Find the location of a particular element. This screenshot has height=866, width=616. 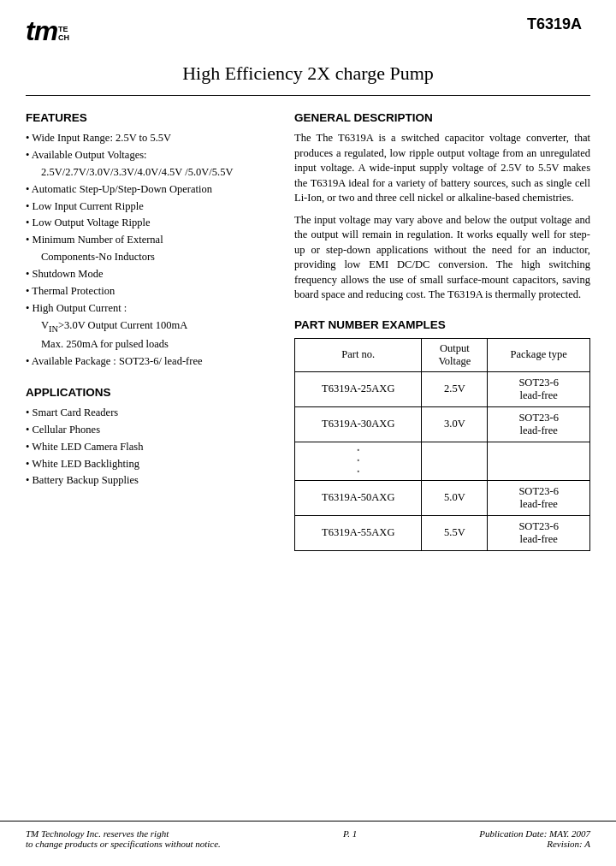

applications-section: APPLICATIONS Smart Card Readers Cellular… is located at coordinates (150, 436).